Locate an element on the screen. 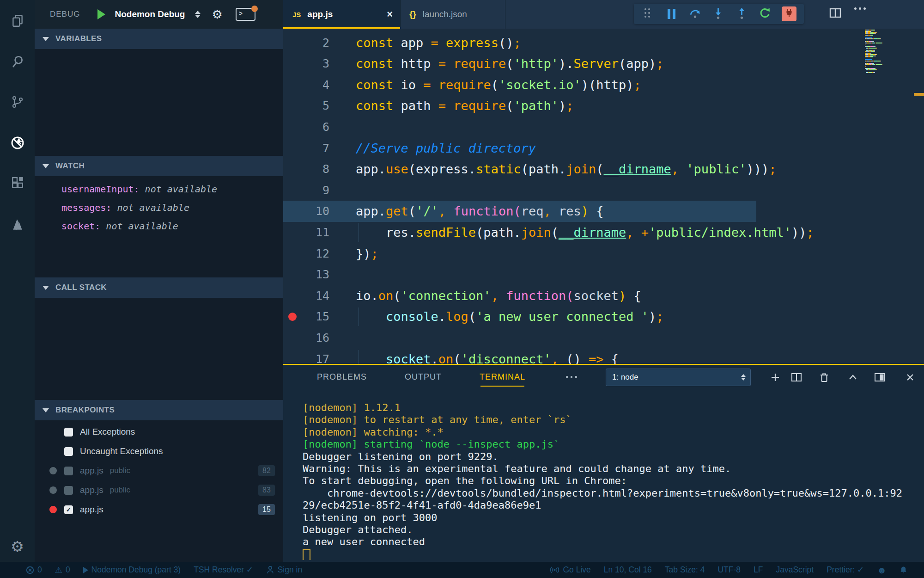 The image size is (924, 578). line-number: 11 is located at coordinates (306, 233).